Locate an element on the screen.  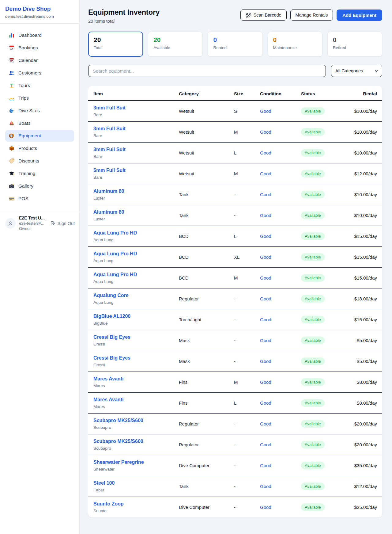
user-name: E2E Test U... is located at coordinates (32, 218).